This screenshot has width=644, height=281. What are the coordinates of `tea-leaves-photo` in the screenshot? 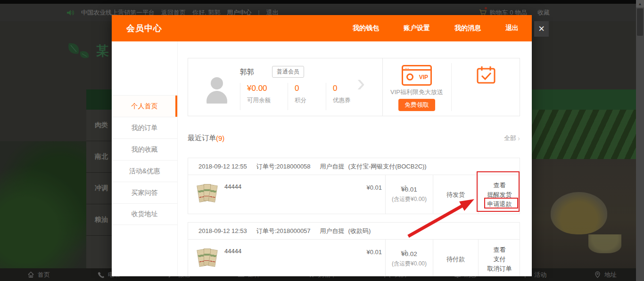 It's located at (43, 205).